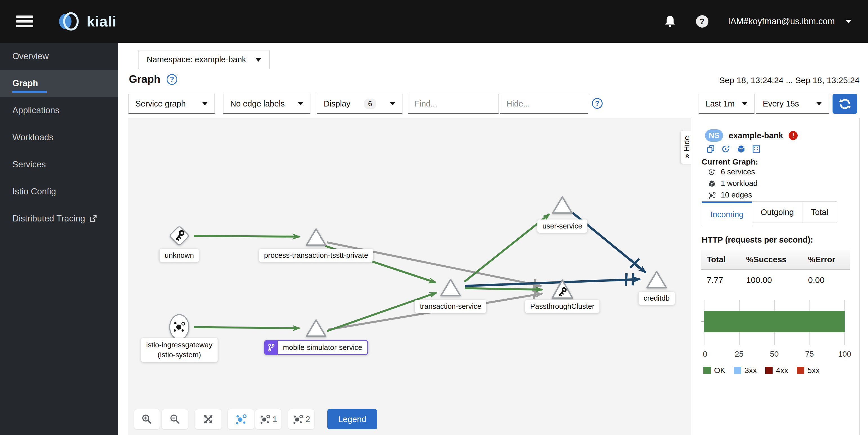 Image resolution: width=868 pixels, height=435 pixels. What do you see at coordinates (737, 371) in the screenshot?
I see `legend-3xx-swatch` at bounding box center [737, 371].